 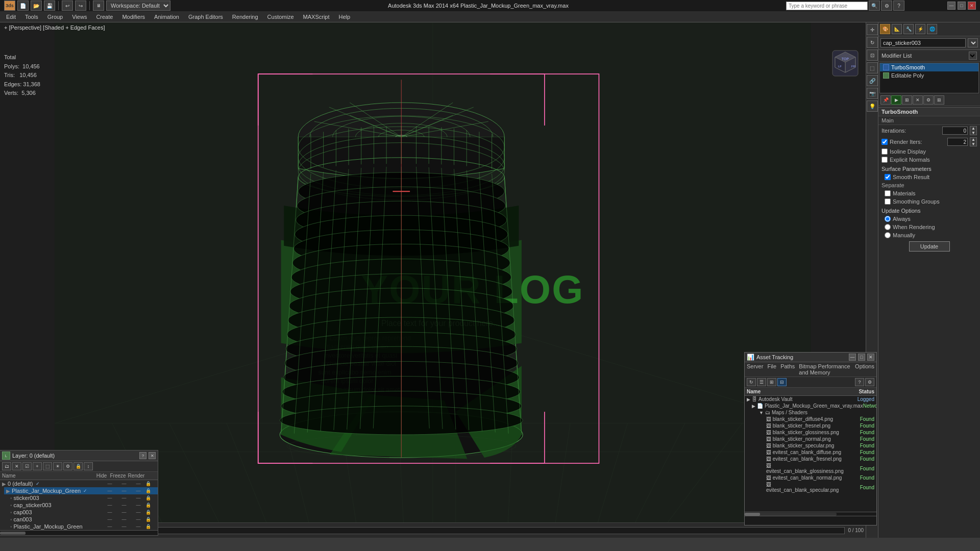 What do you see at coordinates (920, 29) in the screenshot?
I see `props-icon4: ⚡` at bounding box center [920, 29].